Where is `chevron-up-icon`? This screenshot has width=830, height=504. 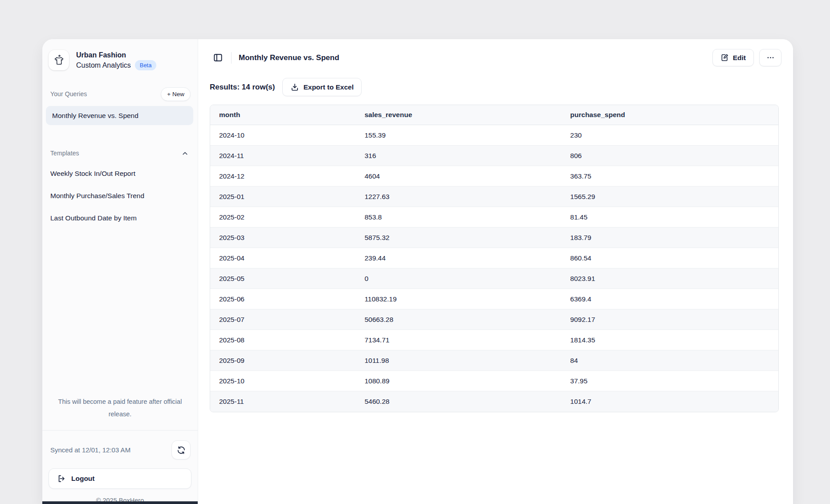 chevron-up-icon is located at coordinates (185, 153).